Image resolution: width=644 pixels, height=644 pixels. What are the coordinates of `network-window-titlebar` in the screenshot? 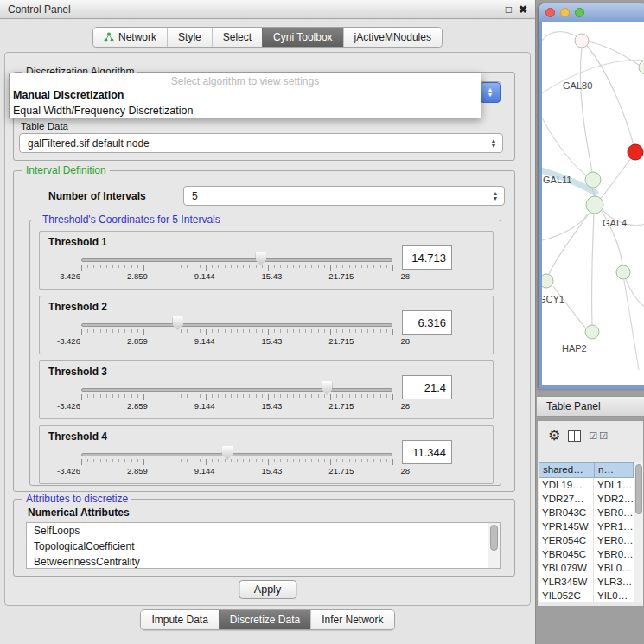 It's located at (591, 13).